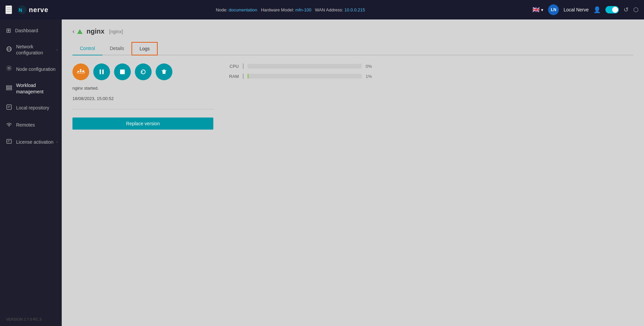 The height and width of the screenshot is (326, 644). Describe the element at coordinates (39, 10) in the screenshot. I see `logo-text: nerve` at that location.